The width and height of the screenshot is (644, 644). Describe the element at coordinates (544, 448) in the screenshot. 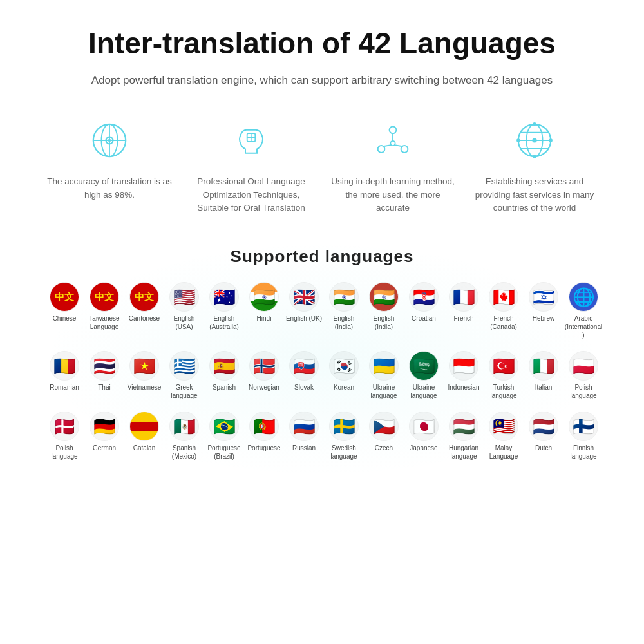

I see `flag-label-dutch: Dutch` at that location.